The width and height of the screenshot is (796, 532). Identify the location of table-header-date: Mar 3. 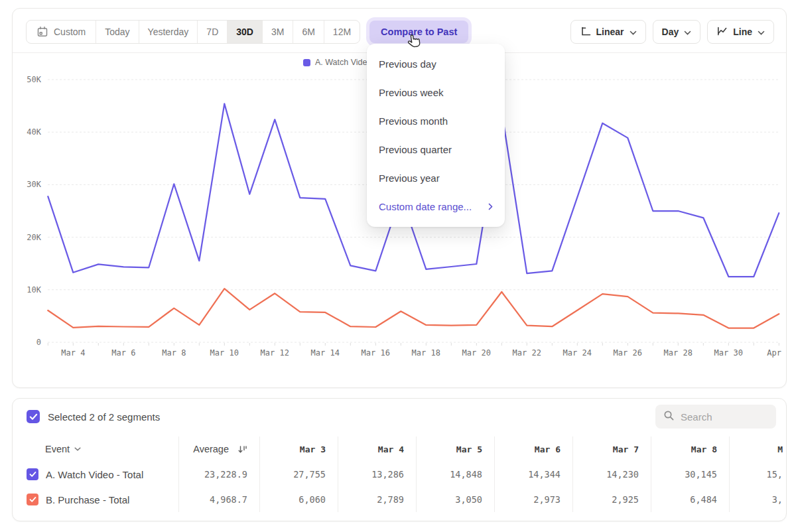
(298, 449).